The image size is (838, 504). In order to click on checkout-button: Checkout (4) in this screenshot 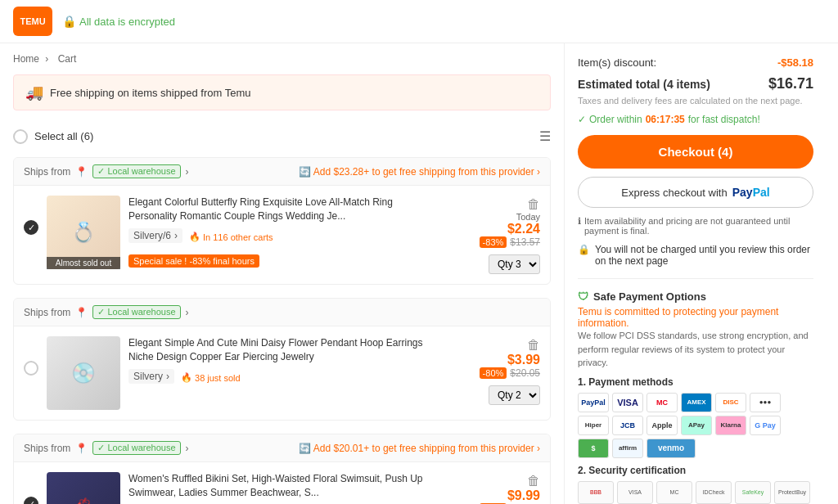, I will do `click(696, 152)`.